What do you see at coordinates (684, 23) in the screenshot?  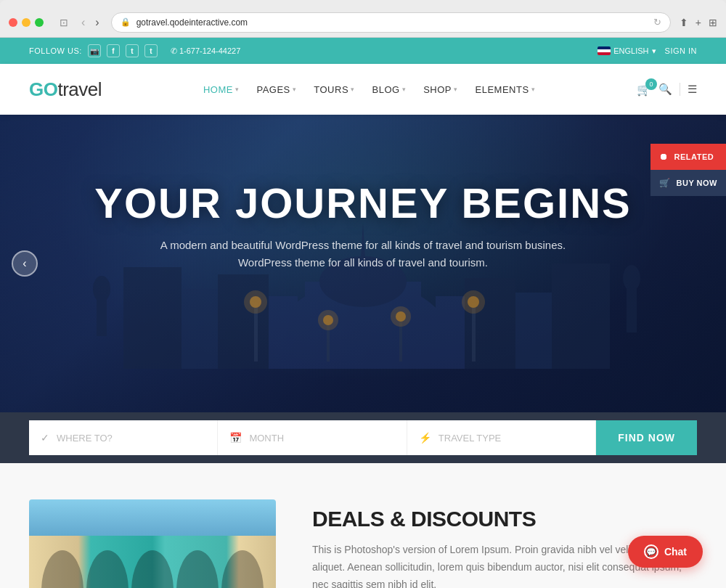 I see `share-button: ⬆` at bounding box center [684, 23].